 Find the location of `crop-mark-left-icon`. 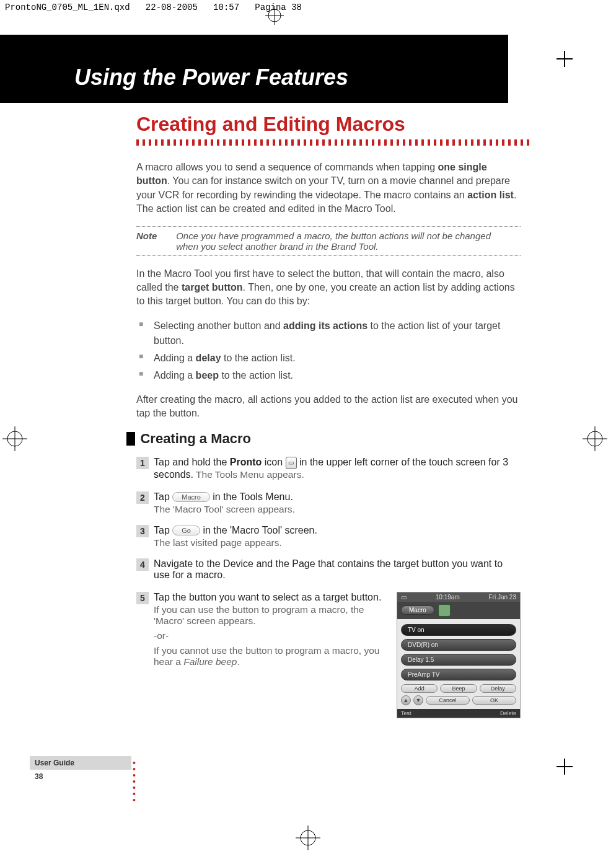

crop-mark-left-icon is located at coordinates (15, 439).